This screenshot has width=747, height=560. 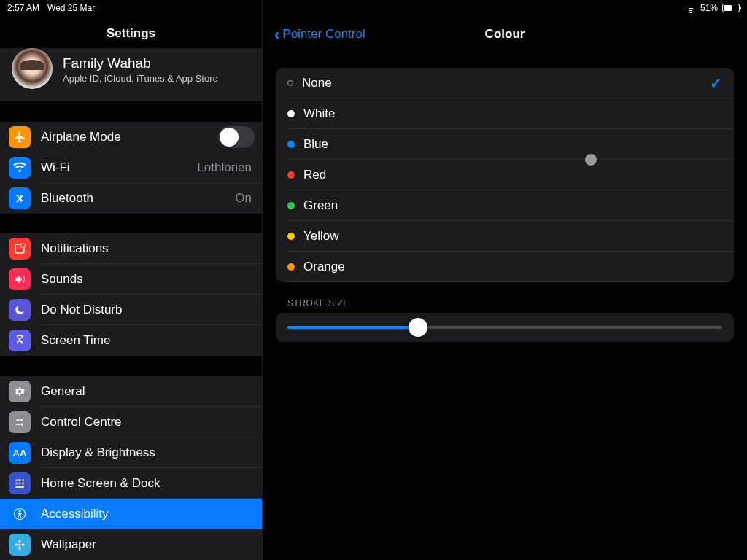 What do you see at coordinates (140, 63) in the screenshot?
I see `profile-name: Family Wahab` at bounding box center [140, 63].